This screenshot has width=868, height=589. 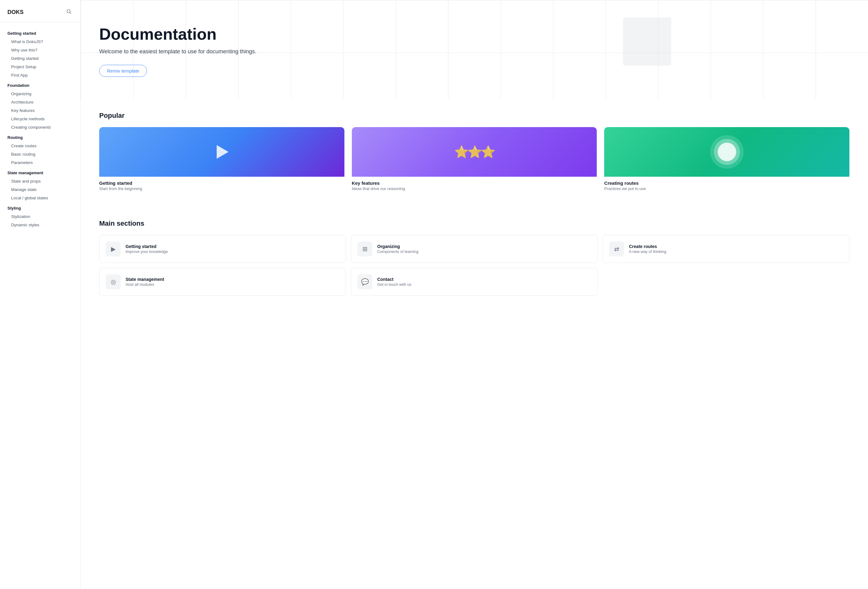 I want to click on popular-card: Getting startedStart from the beginning, so click(x=222, y=161).